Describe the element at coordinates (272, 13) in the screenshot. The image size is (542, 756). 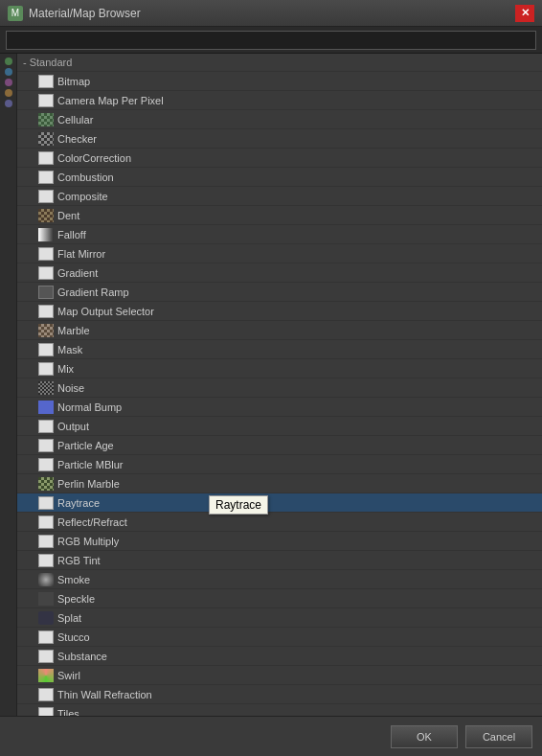
I see `window-title: Material/Map Browser` at that location.